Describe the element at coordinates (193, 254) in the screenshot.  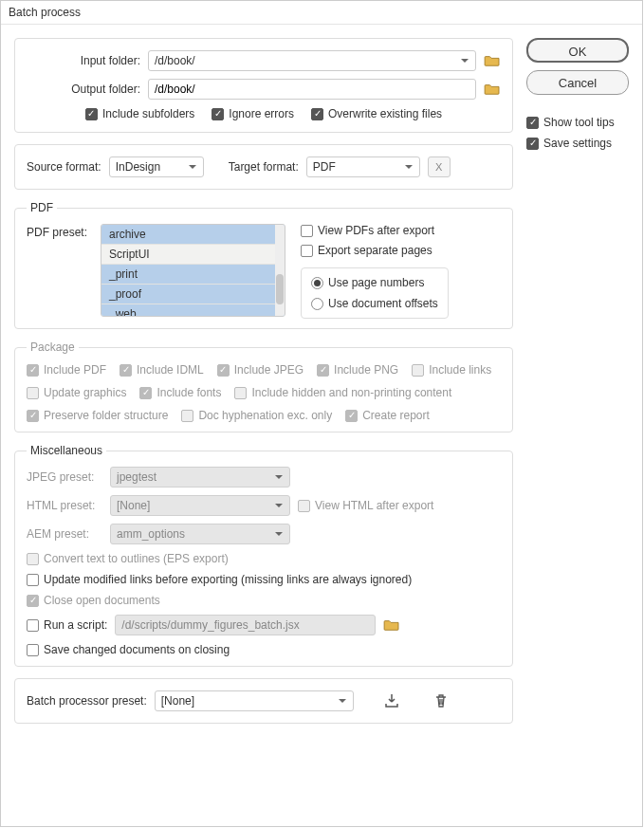
I see `list-item: ScriptUI` at that location.